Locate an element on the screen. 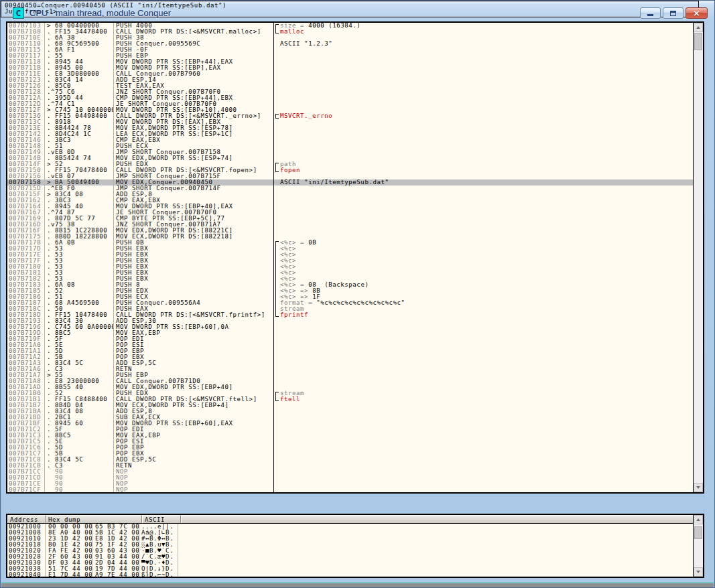  disasm-row: 007B7167.^74 87JE SHORT Conquer.007B70F0 is located at coordinates (350, 213).